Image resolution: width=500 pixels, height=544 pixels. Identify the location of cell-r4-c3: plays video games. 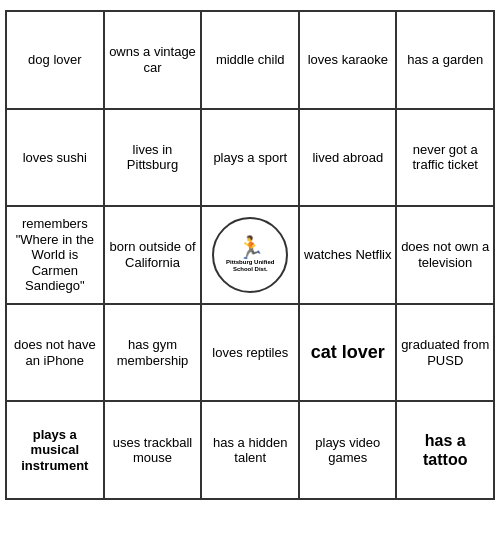
(348, 450).